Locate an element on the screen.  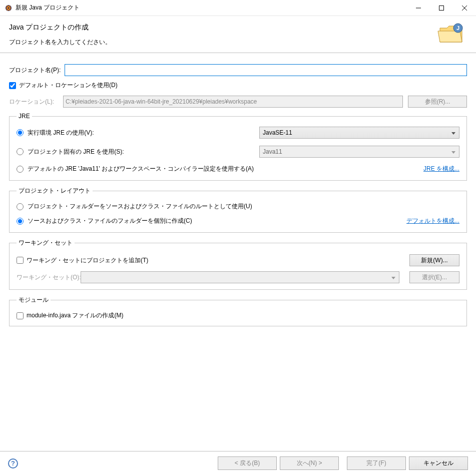
browse-button: 参照(R)... is located at coordinates (437, 102).